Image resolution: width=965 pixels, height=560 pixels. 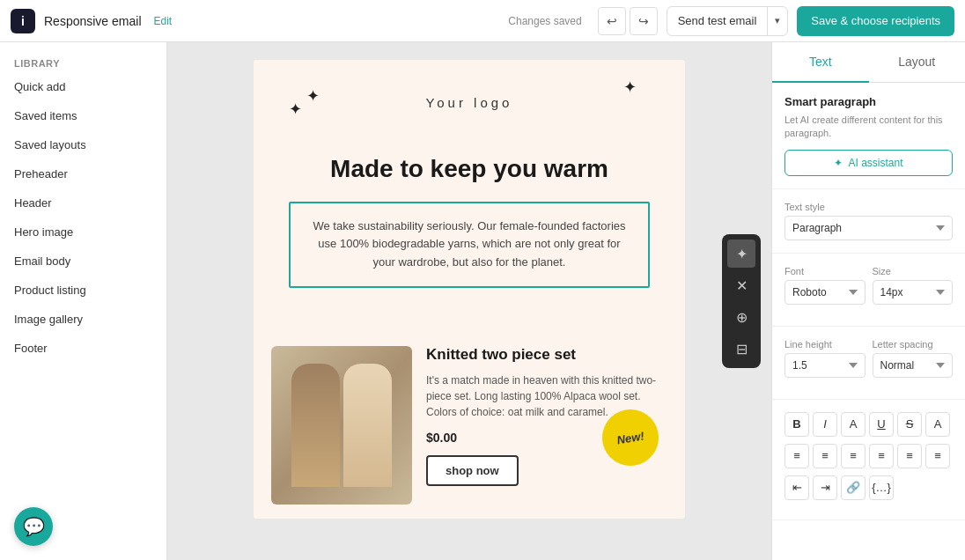 What do you see at coordinates (868, 207) in the screenshot?
I see `text-style-label: Text style` at bounding box center [868, 207].